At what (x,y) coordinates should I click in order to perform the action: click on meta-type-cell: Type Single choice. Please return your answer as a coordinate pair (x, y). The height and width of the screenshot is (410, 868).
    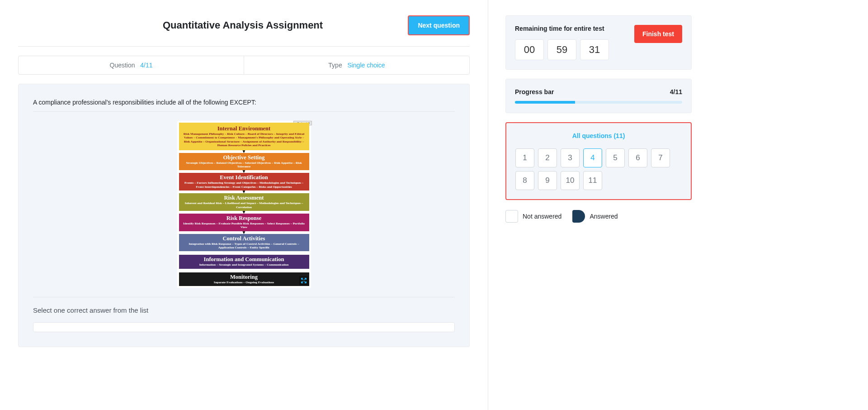
    Looking at the image, I should click on (356, 65).